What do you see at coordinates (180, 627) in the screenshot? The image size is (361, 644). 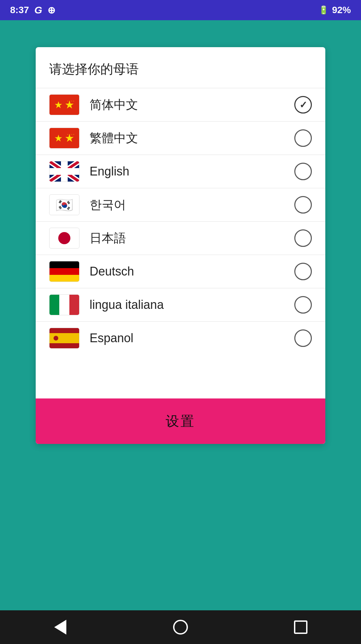 I see `nav-bar` at bounding box center [180, 627].